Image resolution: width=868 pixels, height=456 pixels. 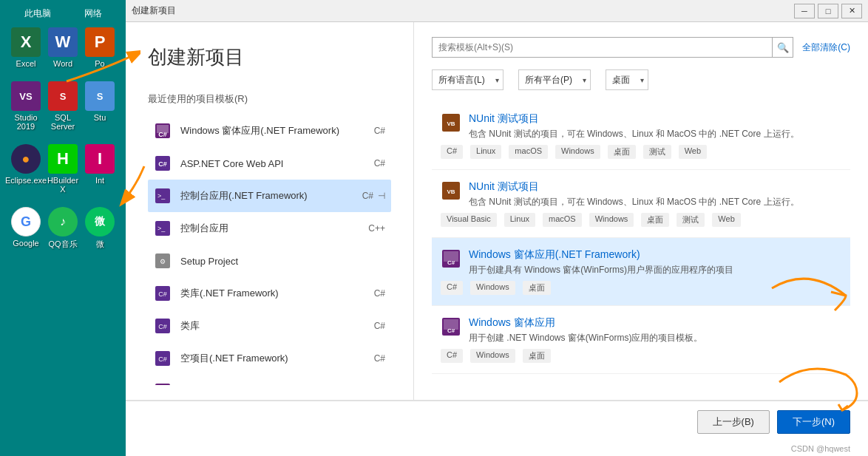 What do you see at coordinates (852, 11) in the screenshot?
I see `close-button: ✕` at bounding box center [852, 11].